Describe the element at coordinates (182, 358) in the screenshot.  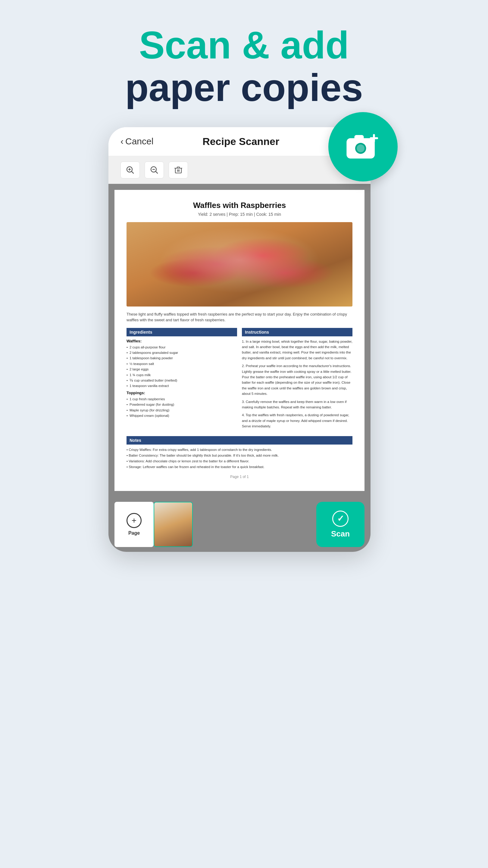
I see `ingredient-item: 1 tablespoon baking powder` at that location.